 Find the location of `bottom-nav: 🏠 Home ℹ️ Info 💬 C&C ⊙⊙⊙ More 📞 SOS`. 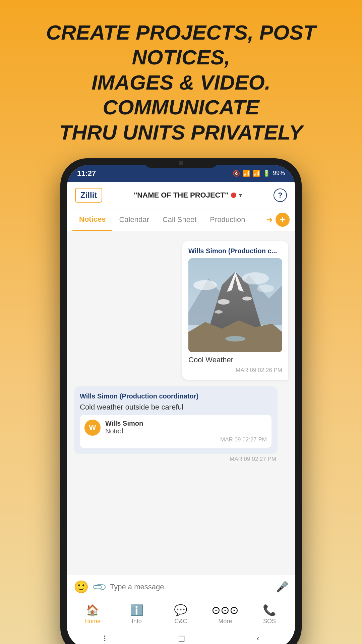

bottom-nav: 🏠 Home ℹ️ Info 💬 C&C ⊙⊙⊙ More 📞 SOS is located at coordinates (181, 613).